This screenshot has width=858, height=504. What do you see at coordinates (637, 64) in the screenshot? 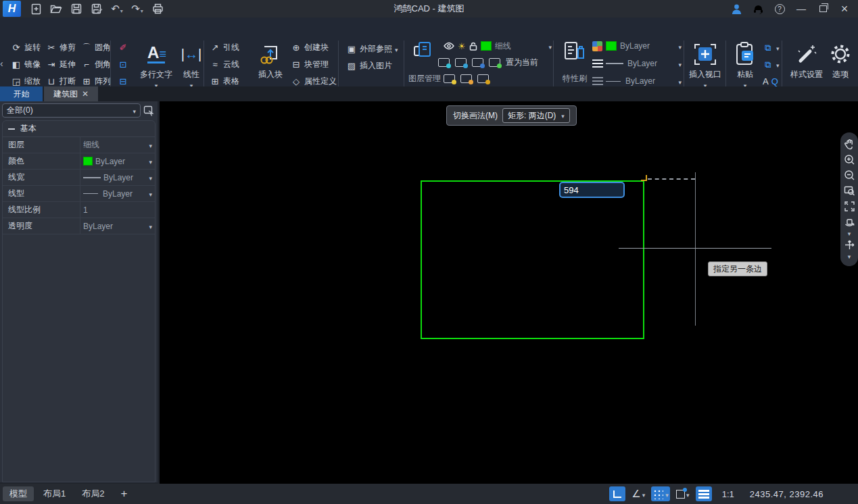
I see `lineweight-control: ByLayer` at bounding box center [637, 64].